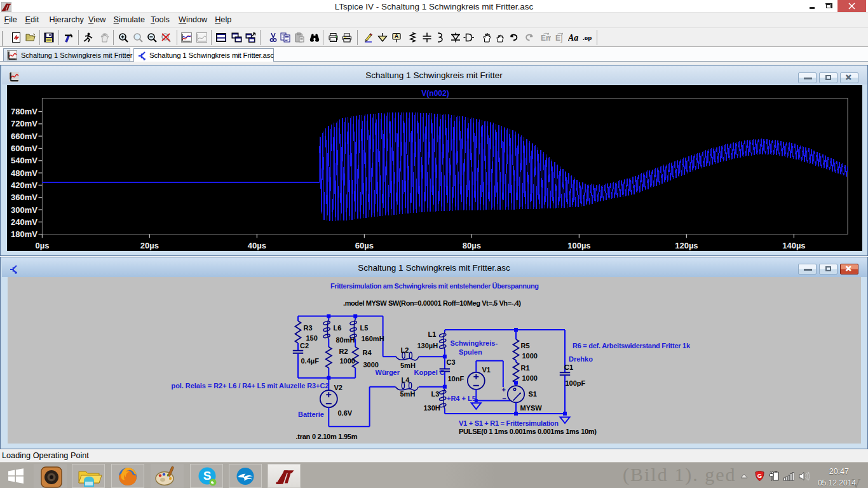  What do you see at coordinates (367, 353) in the screenshot?
I see `svg-text: R4` at bounding box center [367, 353].